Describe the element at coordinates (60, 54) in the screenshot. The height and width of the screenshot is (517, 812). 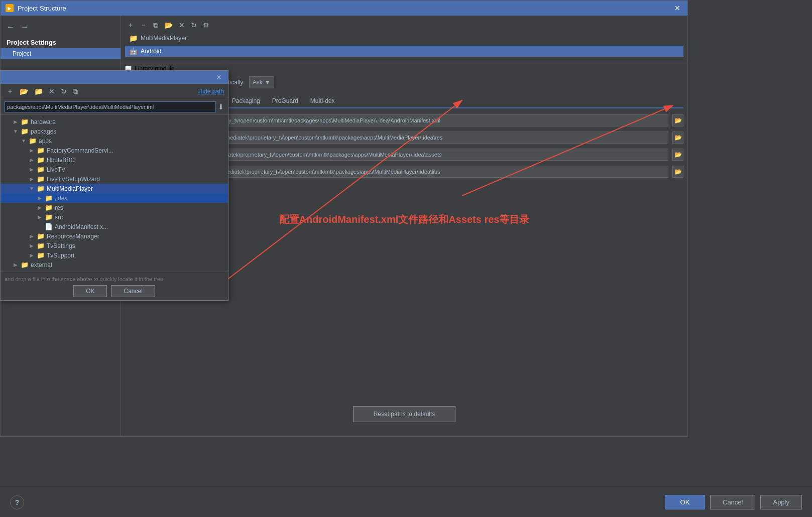
I see `sidebar-item-project: Project` at that location.